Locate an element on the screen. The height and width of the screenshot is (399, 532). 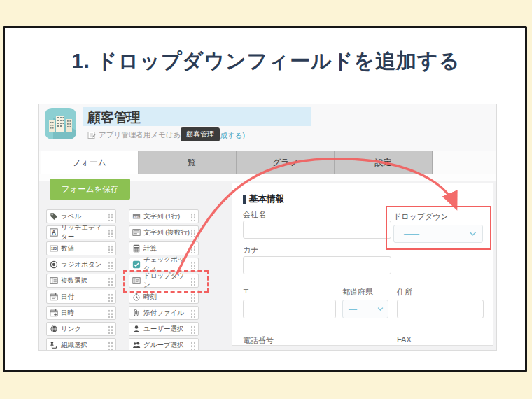
number-icon: 123 is located at coordinates (54, 248).